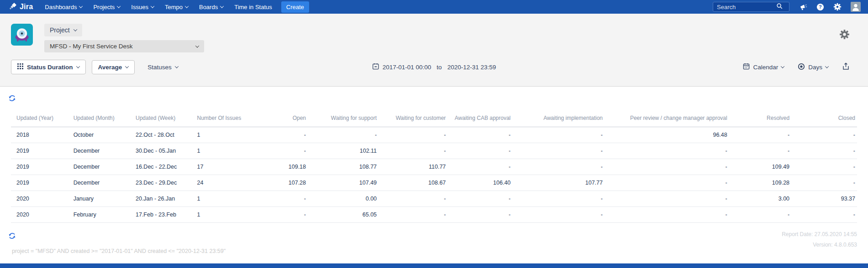 Image resolution: width=868 pixels, height=268 pixels. What do you see at coordinates (21, 7) in the screenshot?
I see `jira-logo: Jira` at bounding box center [21, 7].